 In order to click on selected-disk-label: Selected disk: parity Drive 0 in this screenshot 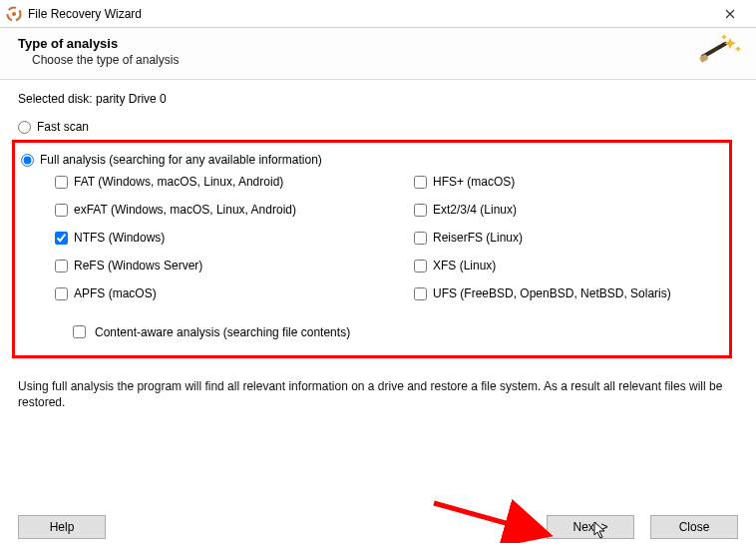, I will do `click(378, 99)`.